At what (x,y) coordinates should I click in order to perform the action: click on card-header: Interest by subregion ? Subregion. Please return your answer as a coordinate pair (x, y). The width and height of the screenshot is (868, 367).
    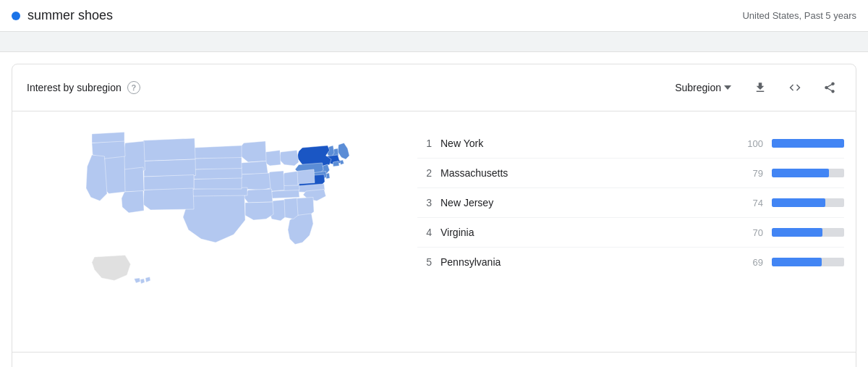
    Looking at the image, I should click on (434, 88).